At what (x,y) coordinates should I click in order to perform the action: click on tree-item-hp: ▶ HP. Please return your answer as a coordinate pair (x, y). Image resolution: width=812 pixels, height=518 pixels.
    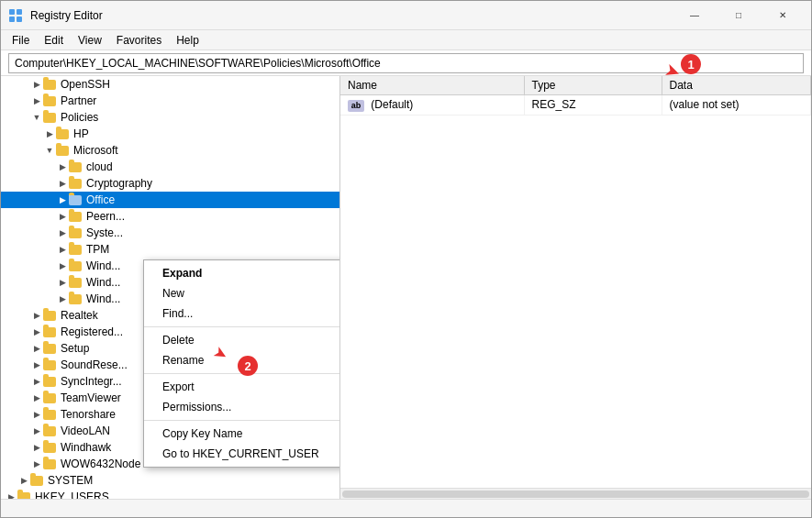
    Looking at the image, I should click on (171, 134).